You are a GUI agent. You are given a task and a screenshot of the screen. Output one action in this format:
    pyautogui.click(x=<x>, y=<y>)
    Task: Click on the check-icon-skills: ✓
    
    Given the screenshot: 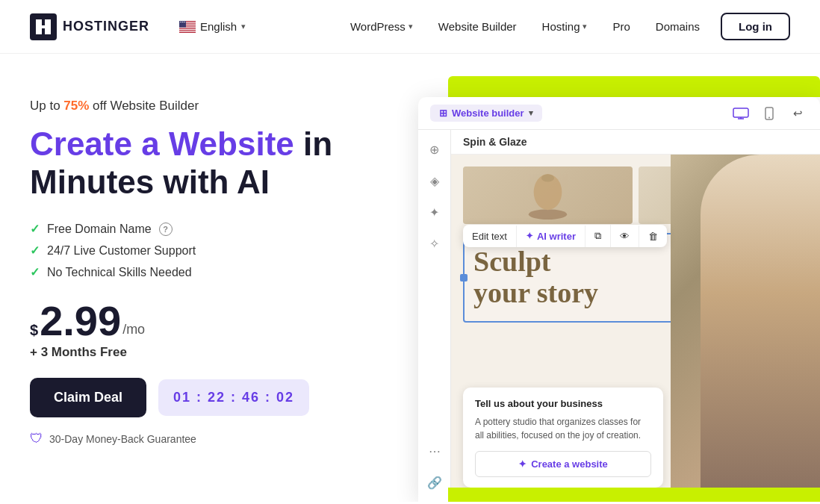 What is the action you would take?
    pyautogui.click(x=34, y=272)
    